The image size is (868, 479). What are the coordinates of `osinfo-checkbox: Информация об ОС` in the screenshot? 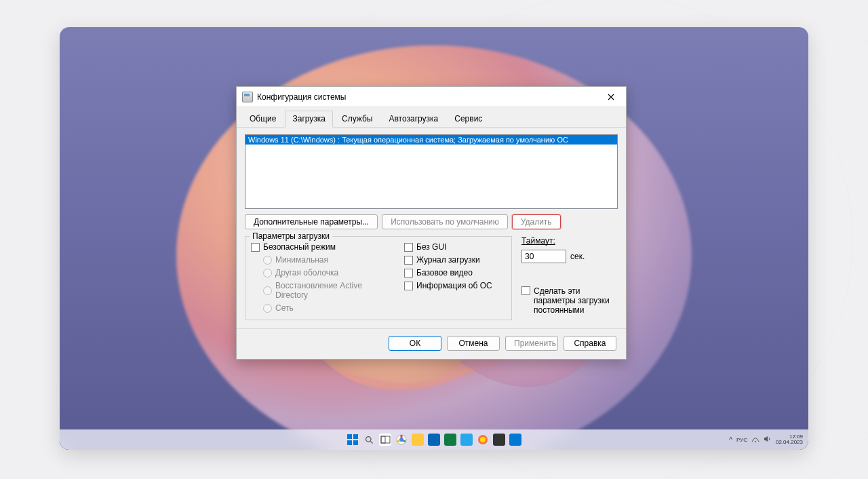 It's located at (455, 286).